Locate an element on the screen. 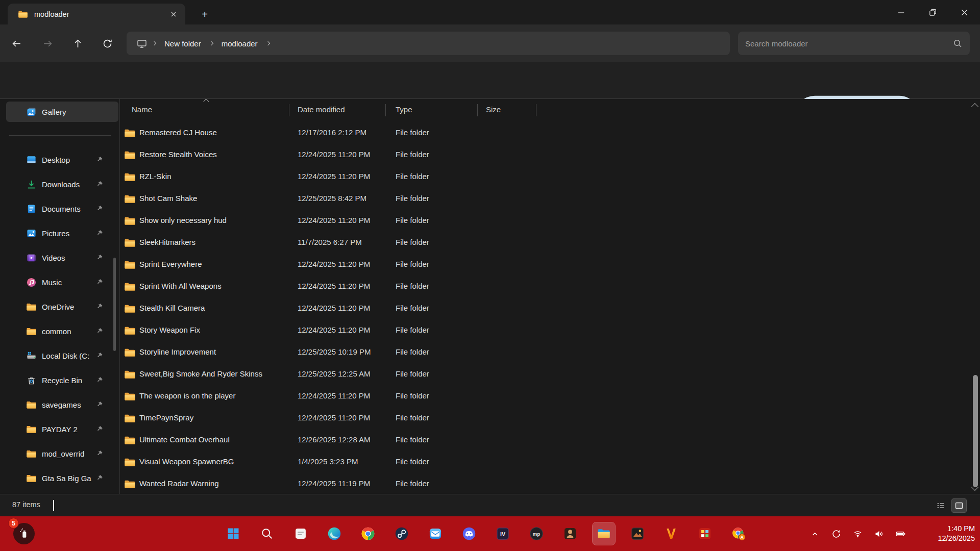 The width and height of the screenshot is (980, 551). taskbar-chrome-button is located at coordinates (368, 534).